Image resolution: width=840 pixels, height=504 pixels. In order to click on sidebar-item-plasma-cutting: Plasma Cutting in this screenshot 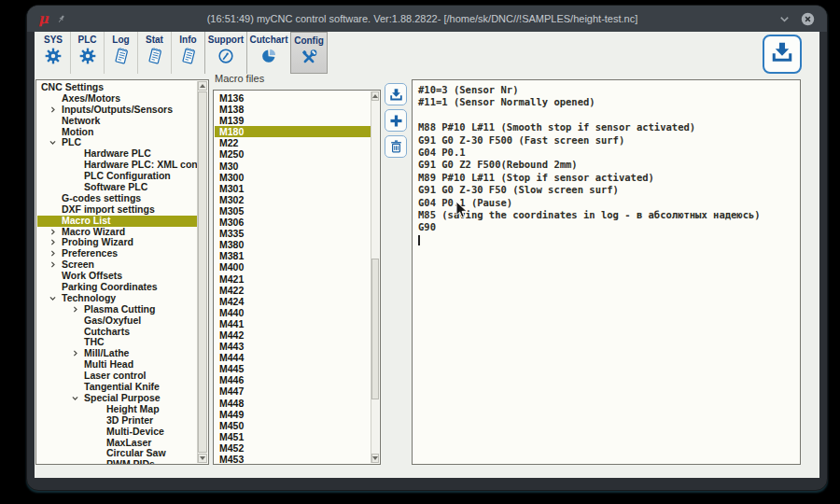, I will do `click(118, 310)`.